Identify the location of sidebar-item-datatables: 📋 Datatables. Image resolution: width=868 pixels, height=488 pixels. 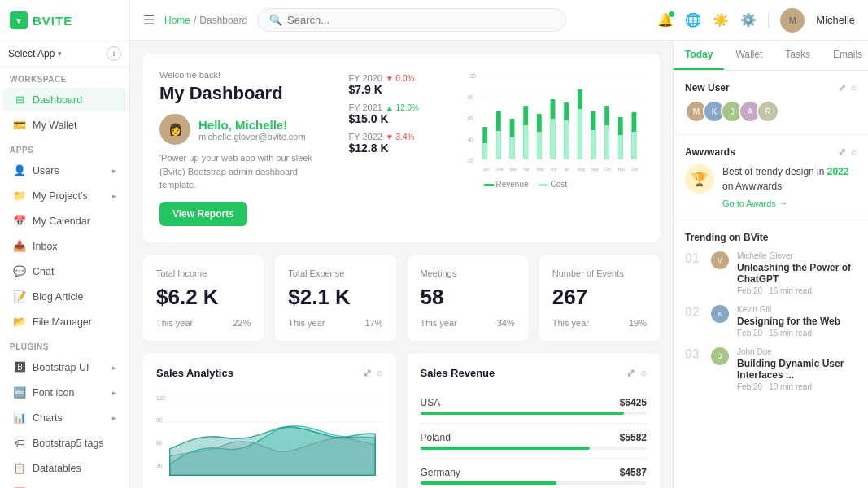
(65, 468).